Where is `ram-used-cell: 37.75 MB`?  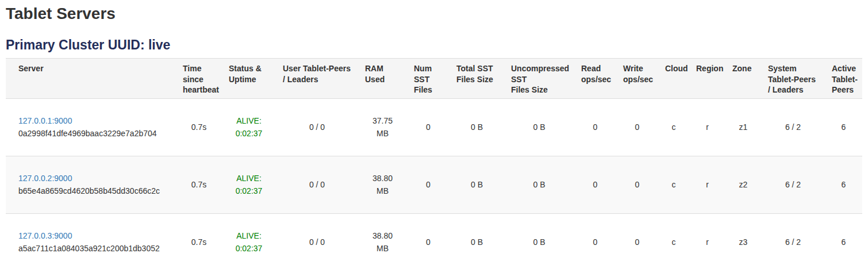 ram-used-cell: 37.75 MB is located at coordinates (383, 128).